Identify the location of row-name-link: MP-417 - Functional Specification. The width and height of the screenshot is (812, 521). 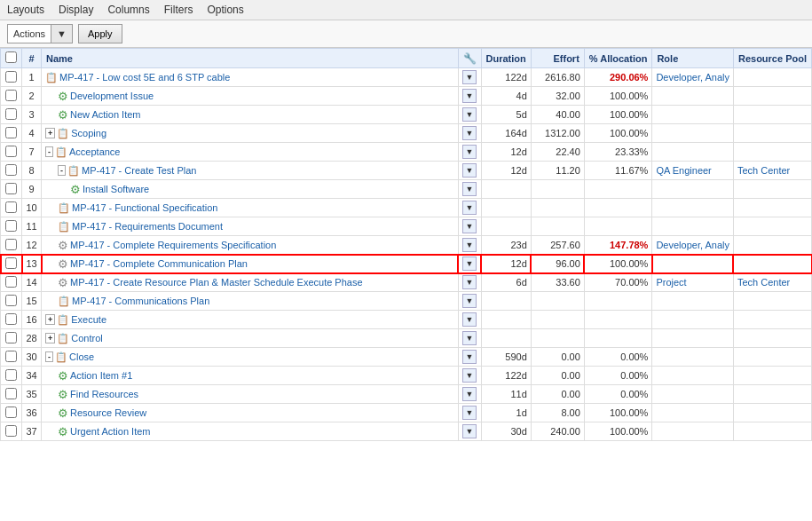
(145, 208).